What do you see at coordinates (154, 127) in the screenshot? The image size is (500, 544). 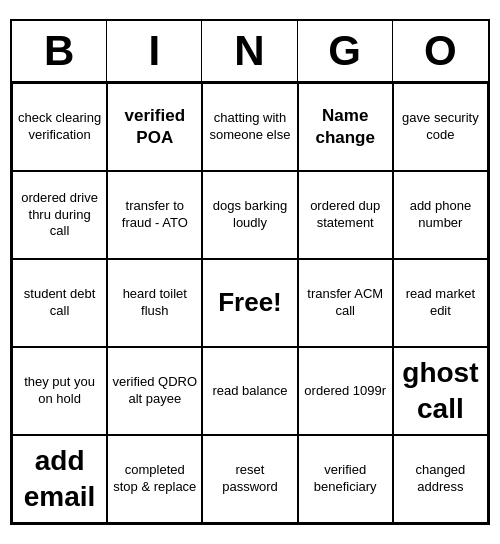 I see `bingo-cell: verified POA` at bounding box center [154, 127].